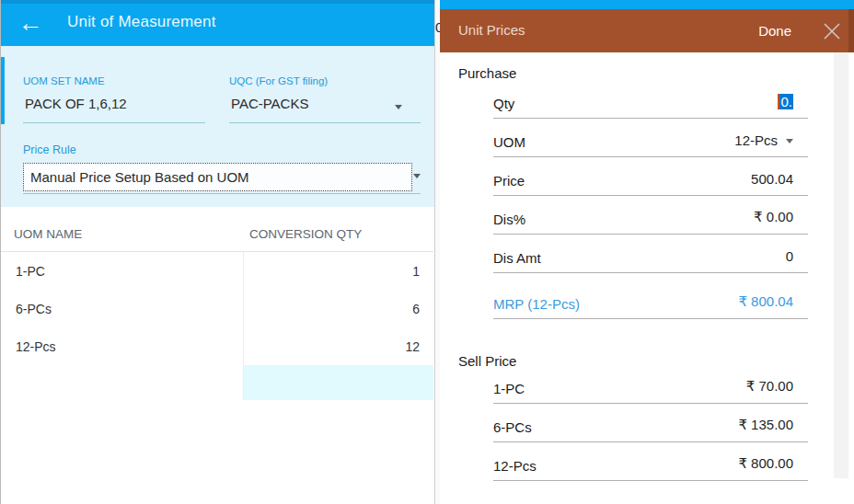  I want to click on uom-table-body: 1-PC16-PCs612-Pcs12, so click(217, 326).